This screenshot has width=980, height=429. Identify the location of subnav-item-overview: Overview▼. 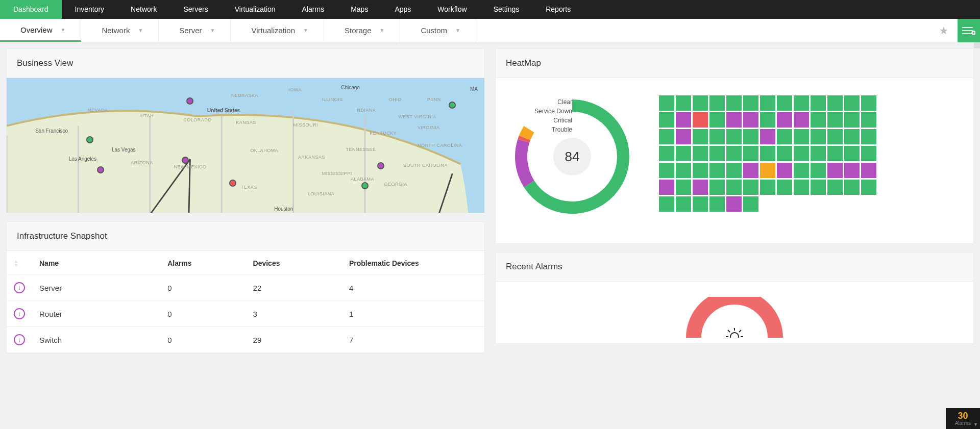
(41, 31).